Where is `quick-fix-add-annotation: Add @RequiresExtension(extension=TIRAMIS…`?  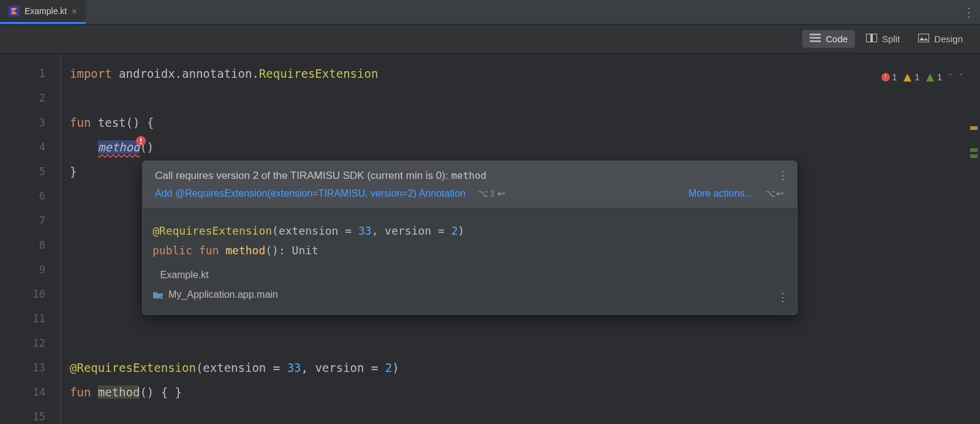 quick-fix-add-annotation: Add @RequiresExtension(extension=TIRAMIS… is located at coordinates (310, 194).